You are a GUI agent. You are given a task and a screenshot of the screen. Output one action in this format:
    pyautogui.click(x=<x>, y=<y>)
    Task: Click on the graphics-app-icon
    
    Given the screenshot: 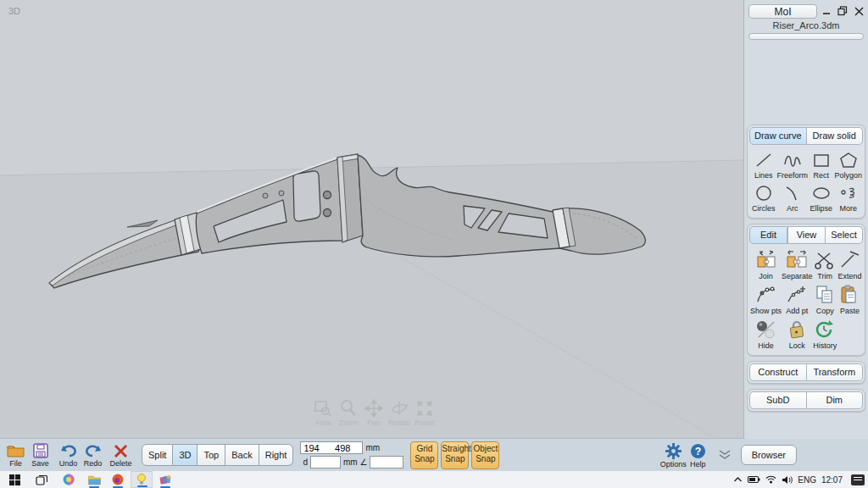 What is the action you would take?
    pyautogui.click(x=165, y=480)
    